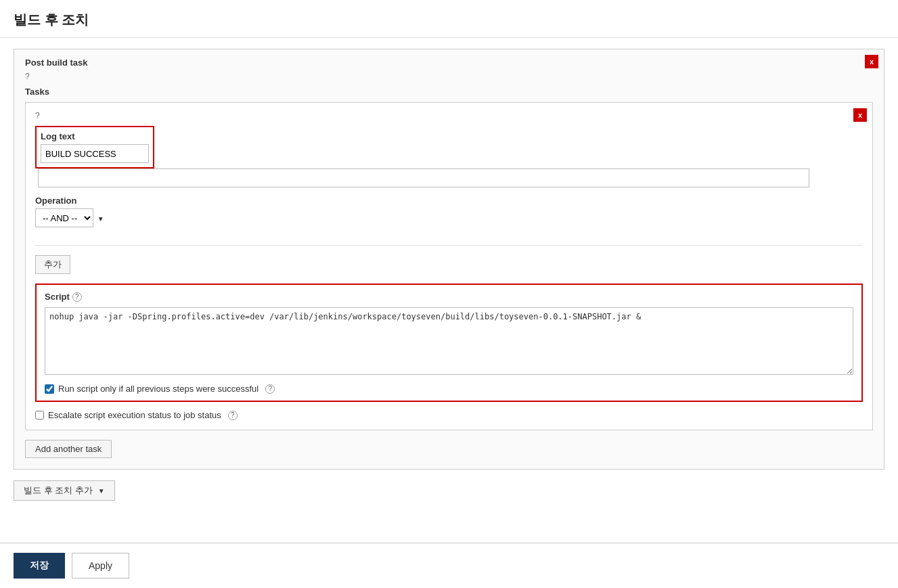  Describe the element at coordinates (95, 137) in the screenshot. I see `log-text-label: Log text` at that location.